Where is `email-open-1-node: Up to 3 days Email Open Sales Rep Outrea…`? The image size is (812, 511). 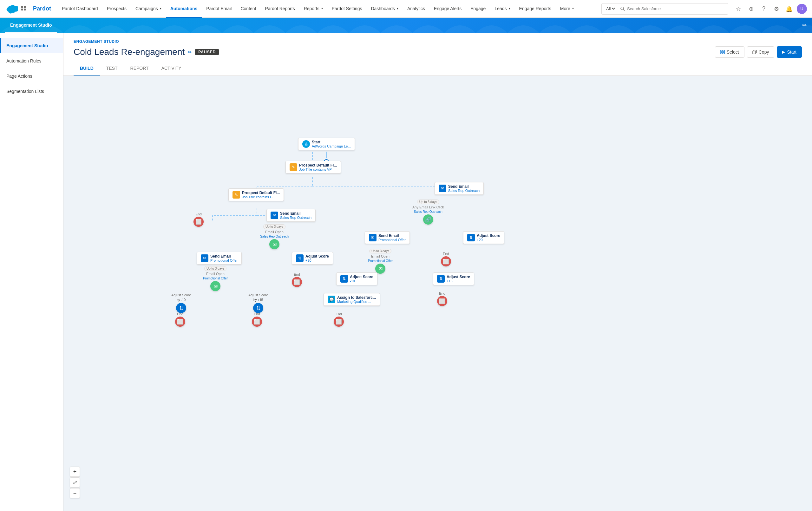 email-open-1-node: Up to 3 days Email Open Sales Rep Outrea… is located at coordinates (274, 237).